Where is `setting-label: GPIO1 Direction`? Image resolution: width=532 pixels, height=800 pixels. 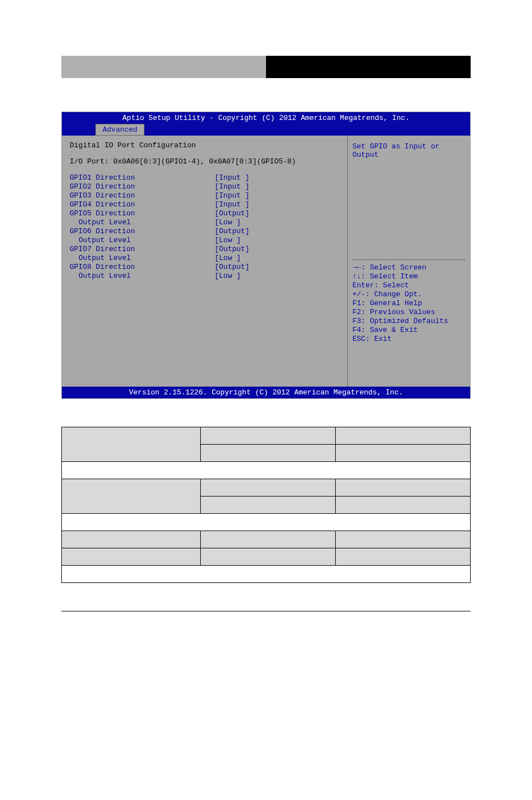
setting-label: GPIO1 Direction is located at coordinates (142, 178).